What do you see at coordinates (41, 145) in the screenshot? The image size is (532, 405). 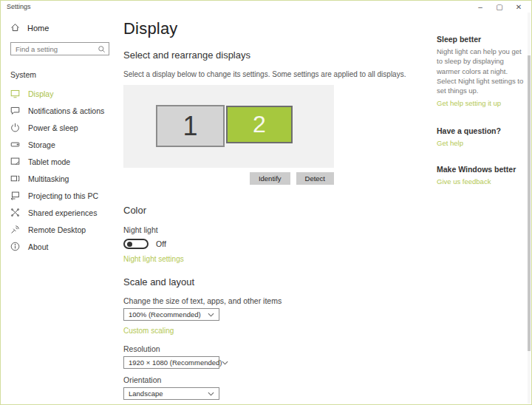 I see `sidebar-item-label: Storage` at bounding box center [41, 145].